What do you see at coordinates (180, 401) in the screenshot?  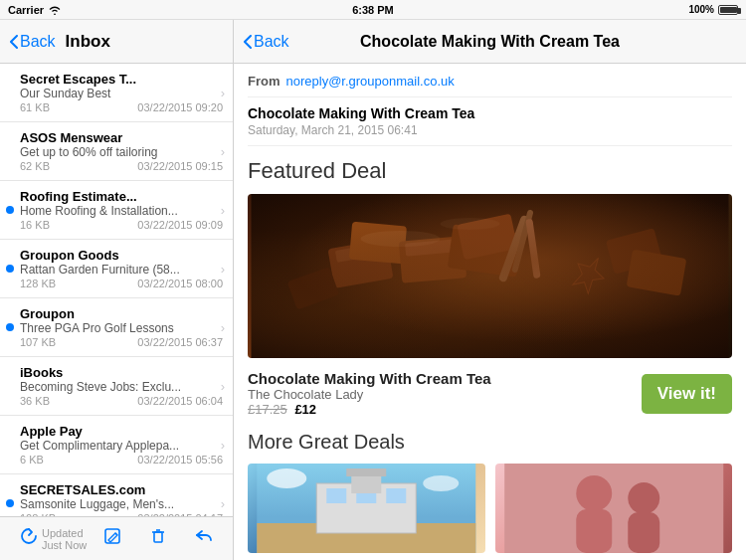 I see `email-date: 03/22/2015 06:04` at bounding box center [180, 401].